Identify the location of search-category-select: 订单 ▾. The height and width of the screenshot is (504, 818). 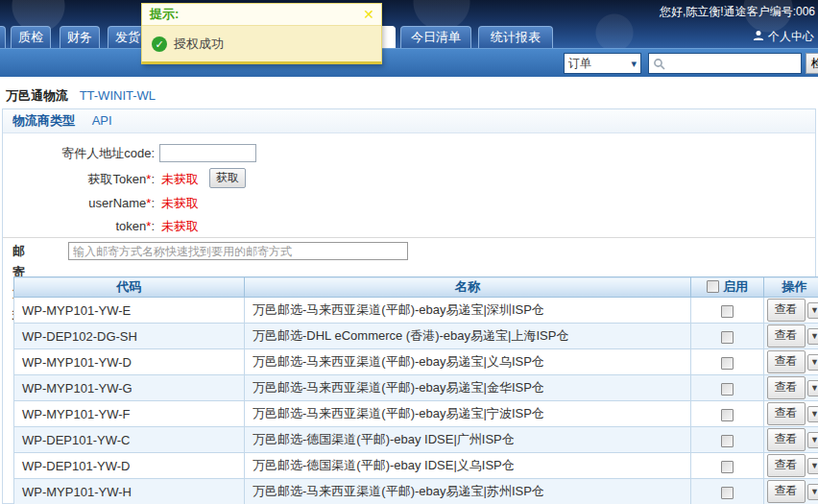
(603, 63).